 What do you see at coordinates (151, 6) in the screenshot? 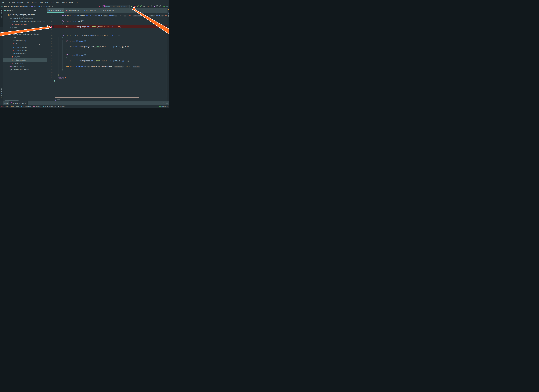
I see `git-branch-icon` at bounding box center [151, 6].